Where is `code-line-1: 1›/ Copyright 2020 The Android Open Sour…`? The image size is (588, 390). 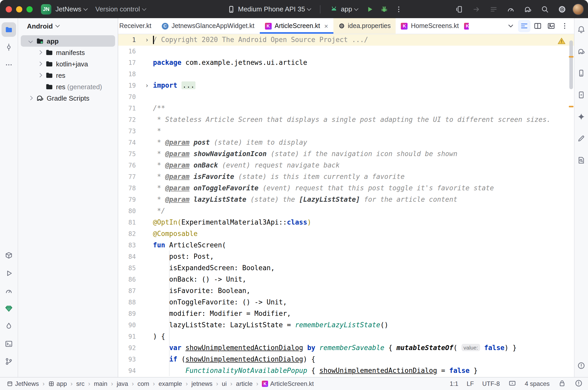
code-line-1: 1›/ Copyright 2020 The Android Open Sour… is located at coordinates (346, 40).